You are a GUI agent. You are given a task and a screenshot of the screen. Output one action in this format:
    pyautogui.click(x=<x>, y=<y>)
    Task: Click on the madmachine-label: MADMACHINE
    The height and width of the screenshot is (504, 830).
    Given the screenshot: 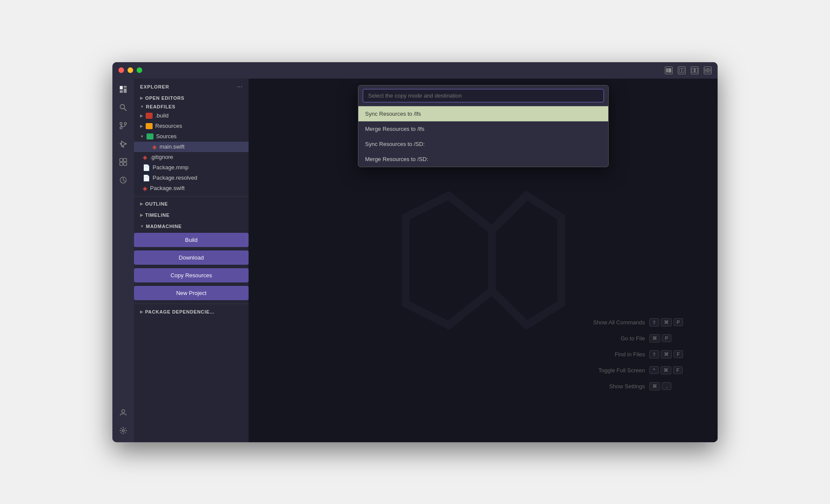 What is the action you would take?
    pyautogui.click(x=164, y=226)
    